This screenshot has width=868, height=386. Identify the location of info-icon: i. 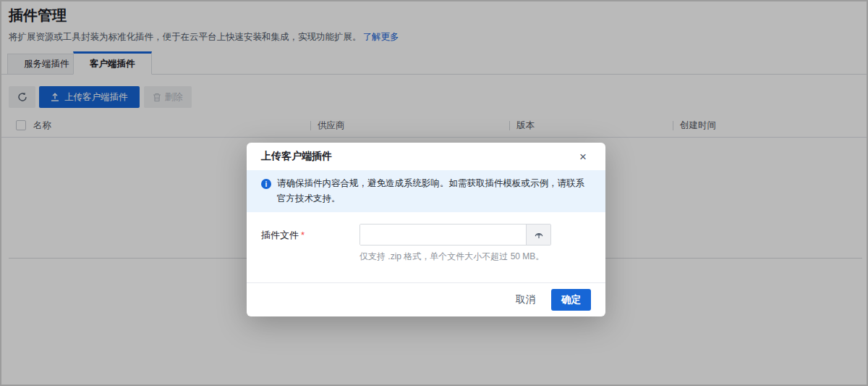
(266, 184).